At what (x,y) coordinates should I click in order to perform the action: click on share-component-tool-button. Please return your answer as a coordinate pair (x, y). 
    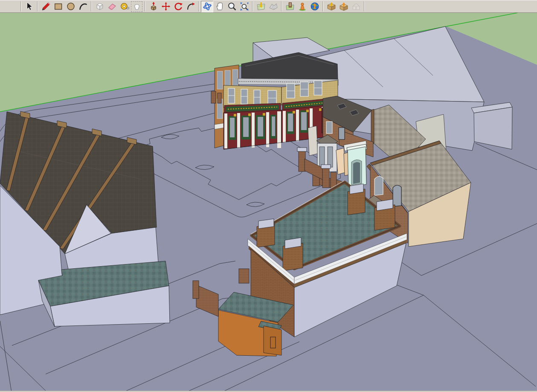
    Looking at the image, I should click on (356, 7).